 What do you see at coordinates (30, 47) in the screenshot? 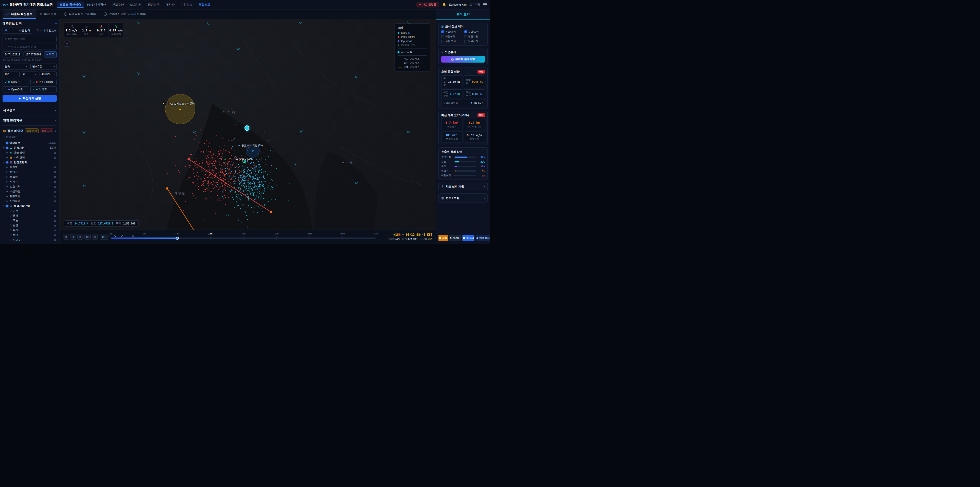
I see `incident-list-input` at bounding box center [30, 47].